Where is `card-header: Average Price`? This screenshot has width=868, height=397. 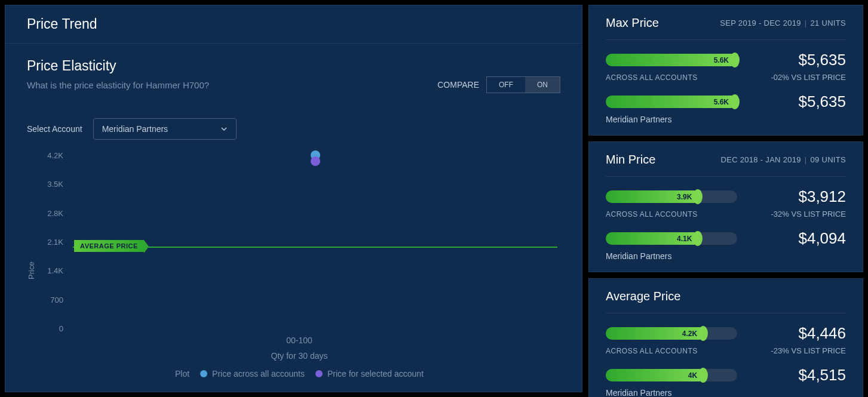
card-header: Average Price is located at coordinates (726, 301).